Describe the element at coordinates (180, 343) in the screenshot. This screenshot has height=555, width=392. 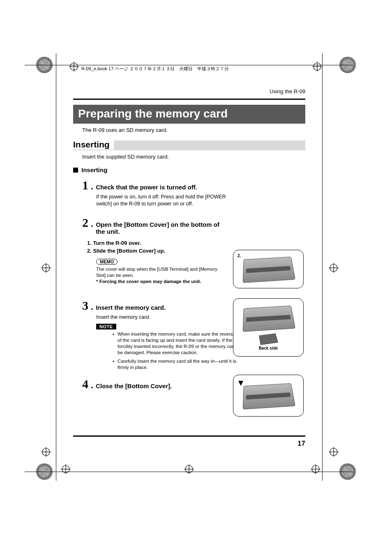
I see `note-item: When inserting the memory card, make sur…` at that location.